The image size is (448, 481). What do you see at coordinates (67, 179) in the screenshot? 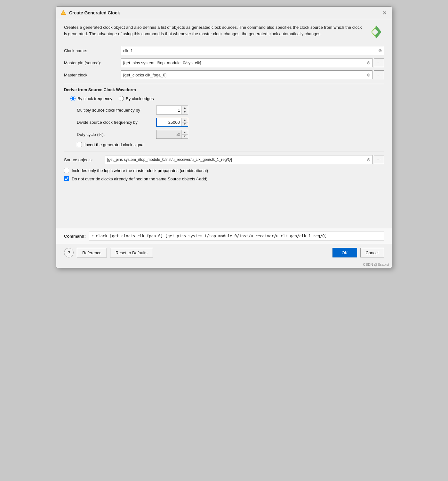
I see `no-override-checkbox` at bounding box center [67, 179].